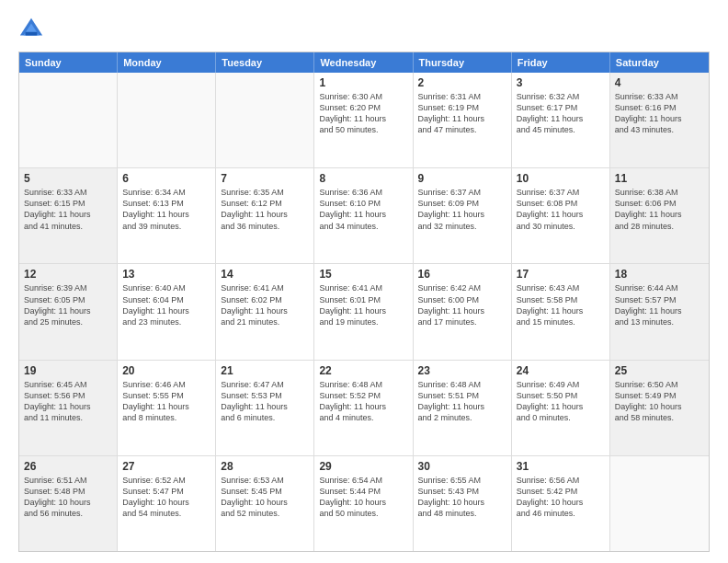 This screenshot has height=563, width=728. I want to click on calendar-cell: 5Sunrise: 6:33 AMSunset: 6:15 PMDaylight…, so click(68, 215).